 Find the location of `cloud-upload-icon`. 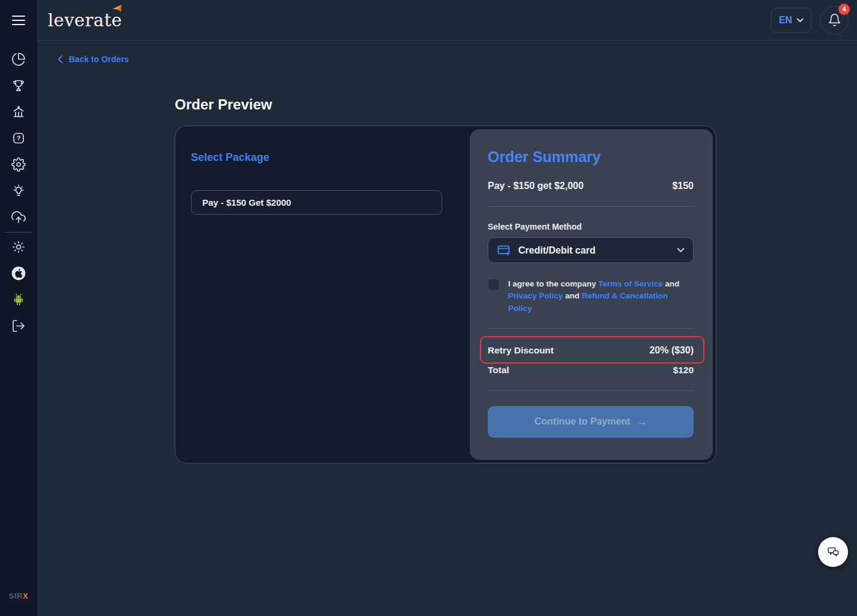

cloud-upload-icon is located at coordinates (19, 217).